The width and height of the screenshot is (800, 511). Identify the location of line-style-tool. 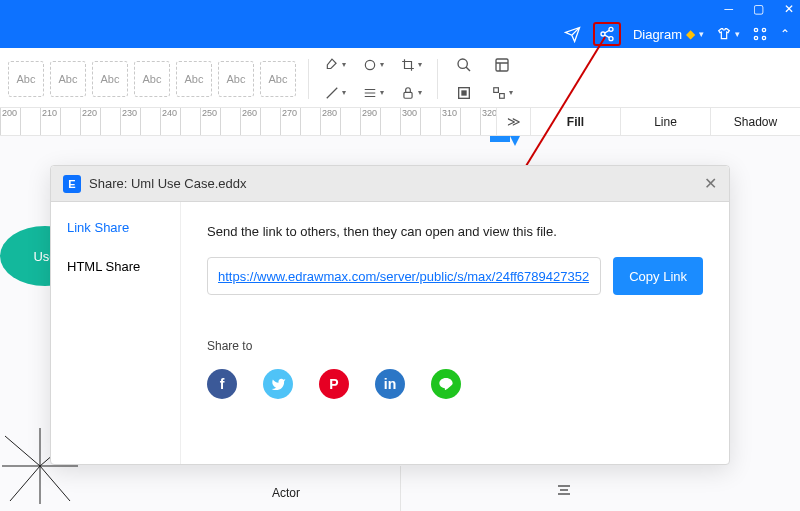
(373, 93).